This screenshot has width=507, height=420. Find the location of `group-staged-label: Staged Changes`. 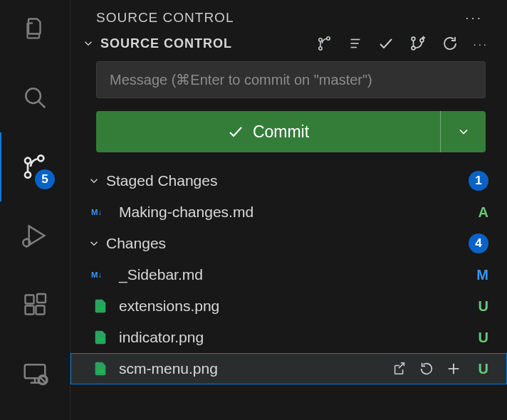

group-staged-label: Staged Changes is located at coordinates (162, 181).